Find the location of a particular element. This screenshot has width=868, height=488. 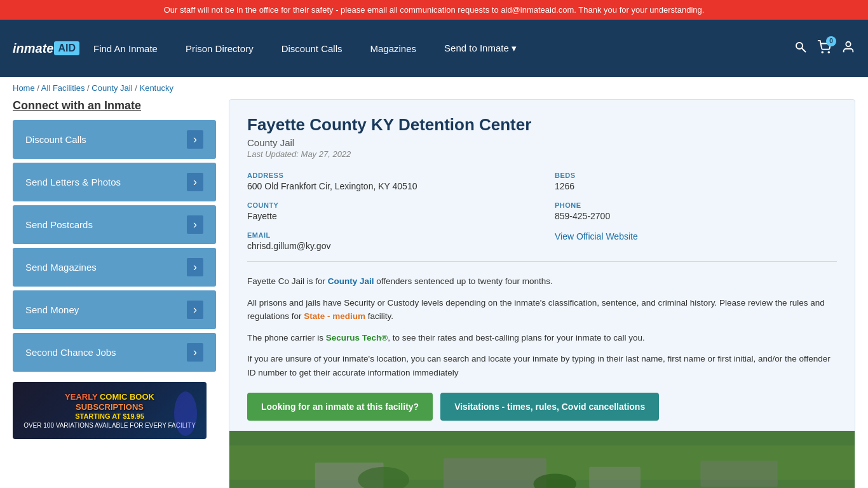

facility-updated: Last Updated: May 27, 2022 is located at coordinates (542, 154).